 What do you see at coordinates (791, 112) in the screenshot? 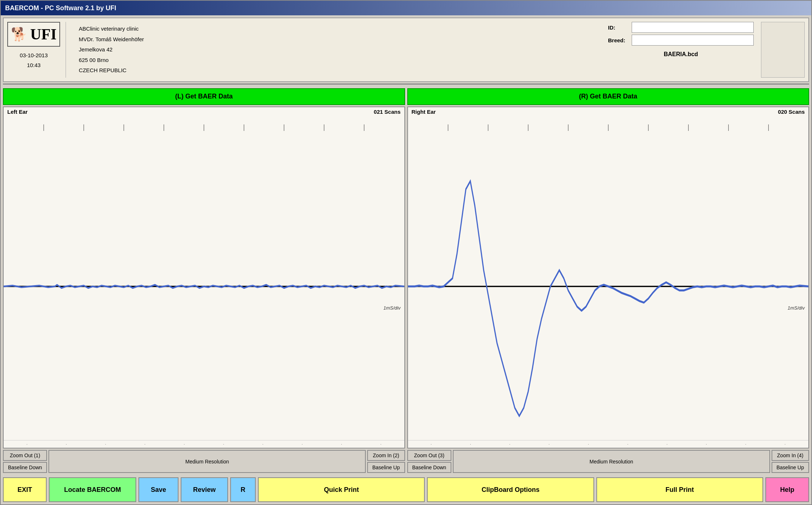
I see `right-scans: 020 Scans` at bounding box center [791, 112].